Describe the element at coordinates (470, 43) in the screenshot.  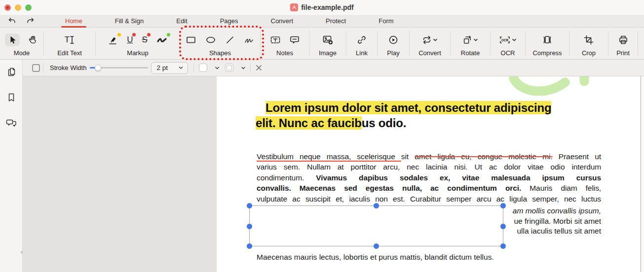
I see `group-rotate: Rotate` at that location.